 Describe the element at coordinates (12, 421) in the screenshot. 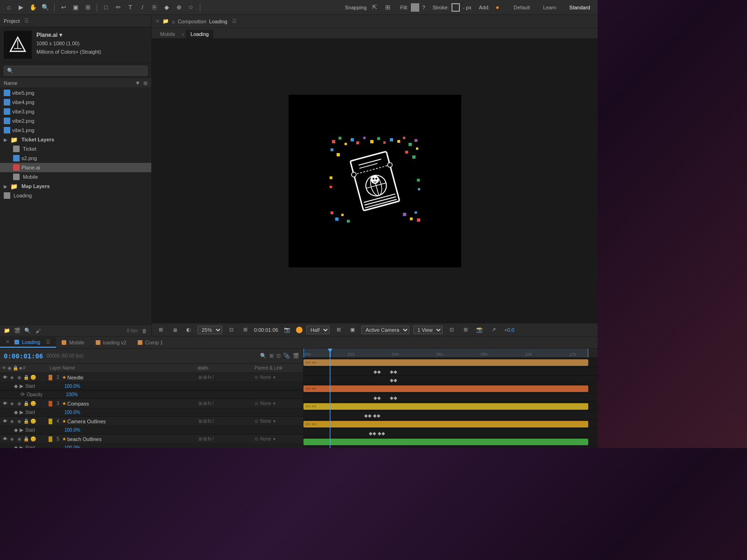

I see `vis-audio-camera: ◆` at that location.